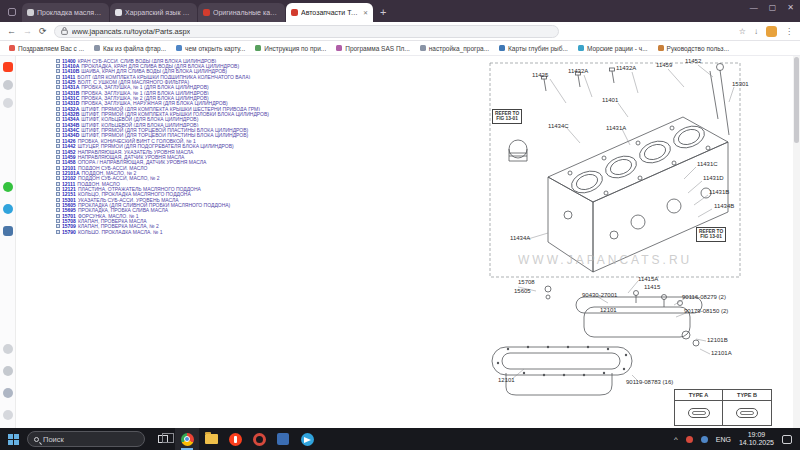  I want to click on part-description-link: КОЛЬЦО, ПРОКЛАДКА МАСЛА, № 1, so click(120, 232).